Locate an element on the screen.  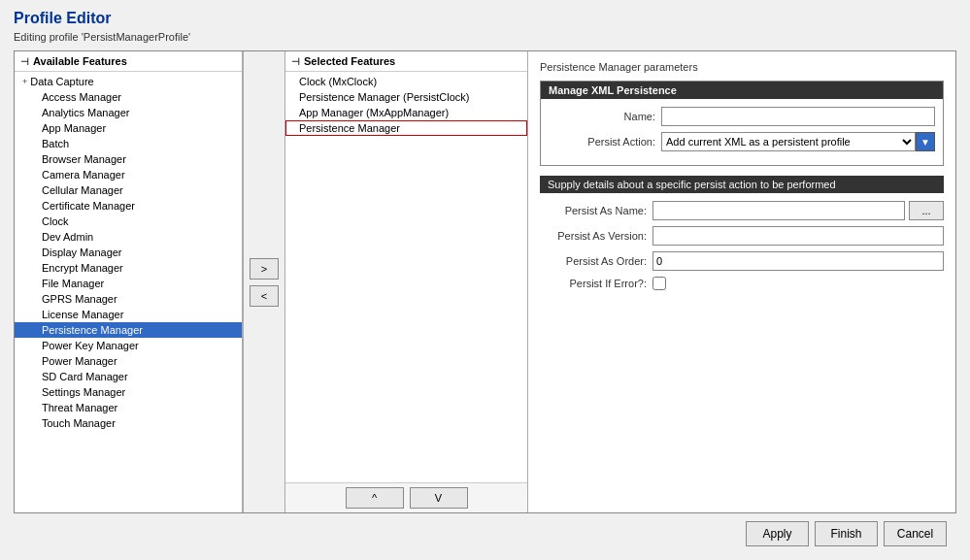
xml-section-body: Name: Persist Action: Add current XML as… is located at coordinates (742, 132).